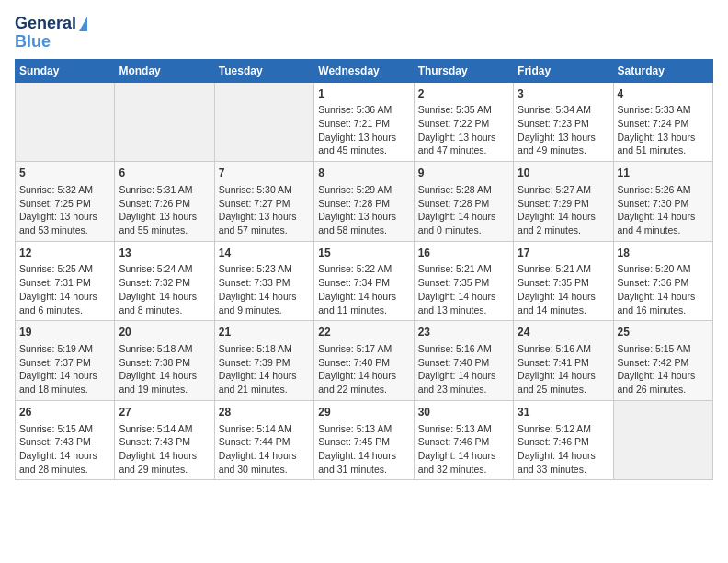  I want to click on daylight-text: Daylight: 13 hours and 53 minutes., so click(64, 223).